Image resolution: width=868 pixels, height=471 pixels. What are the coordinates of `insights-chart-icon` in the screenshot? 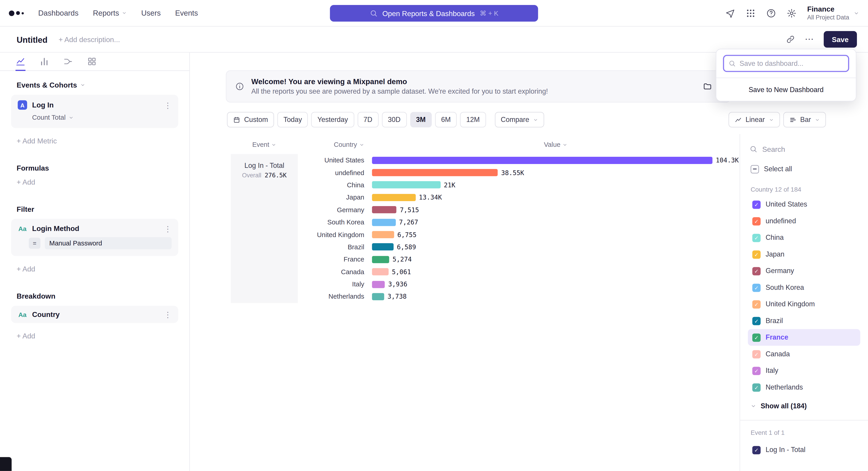 It's located at (21, 62).